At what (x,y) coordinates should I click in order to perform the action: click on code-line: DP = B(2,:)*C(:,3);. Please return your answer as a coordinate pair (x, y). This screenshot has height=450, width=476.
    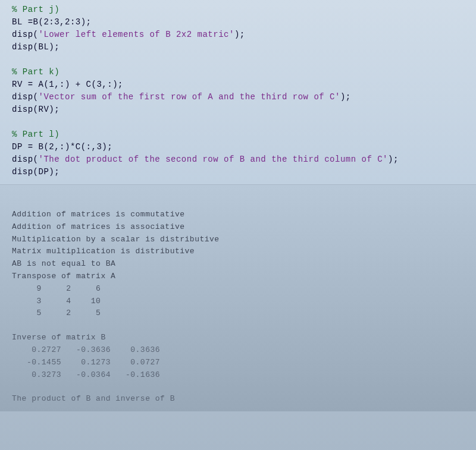
    Looking at the image, I should click on (241, 147).